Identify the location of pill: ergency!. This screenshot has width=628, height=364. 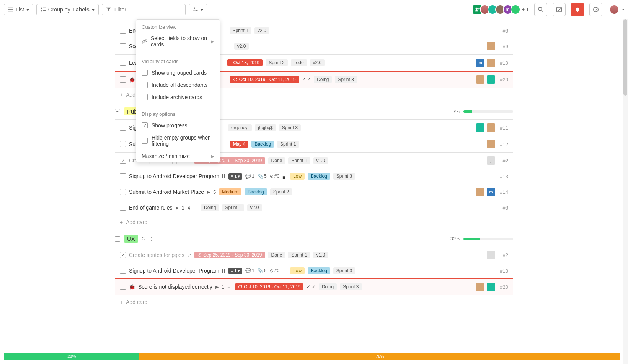
(240, 128).